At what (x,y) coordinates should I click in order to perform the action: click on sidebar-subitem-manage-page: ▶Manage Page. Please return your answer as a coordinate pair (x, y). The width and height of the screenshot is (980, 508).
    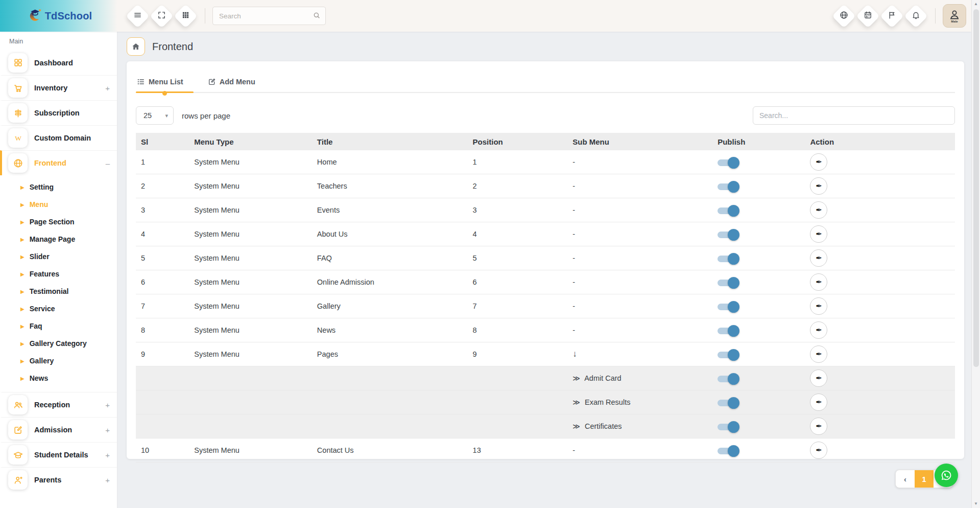
    Looking at the image, I should click on (58, 239).